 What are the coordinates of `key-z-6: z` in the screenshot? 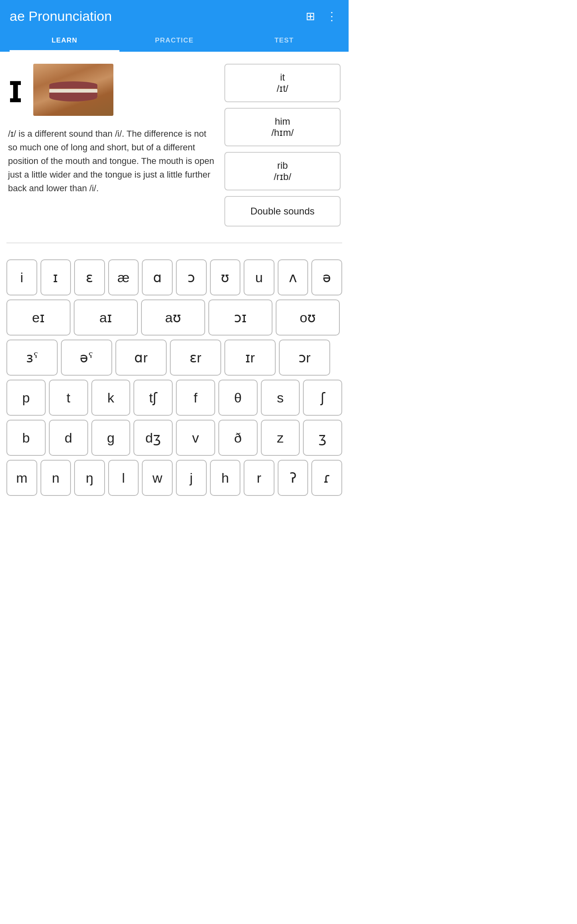 It's located at (280, 438).